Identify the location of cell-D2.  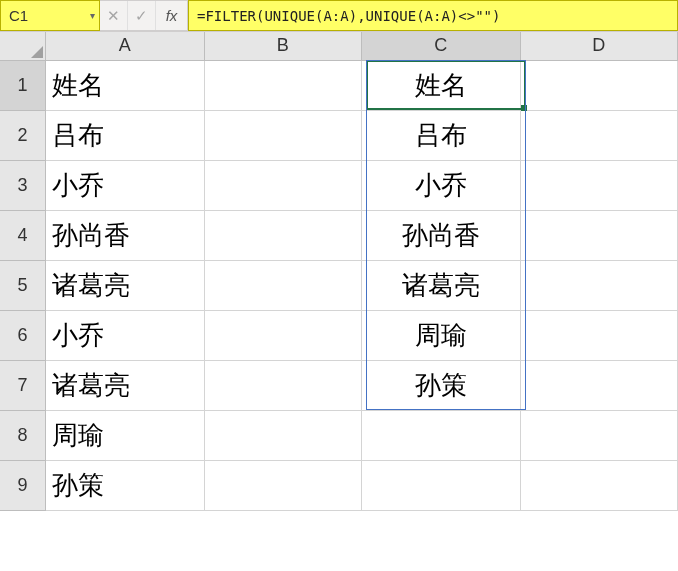
(598, 135).